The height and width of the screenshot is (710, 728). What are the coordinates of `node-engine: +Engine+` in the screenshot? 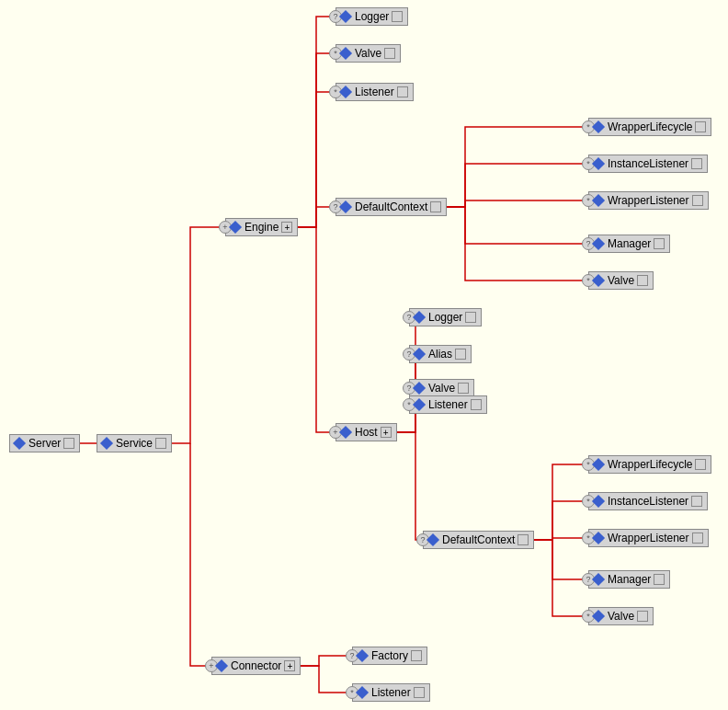 It's located at (261, 227).